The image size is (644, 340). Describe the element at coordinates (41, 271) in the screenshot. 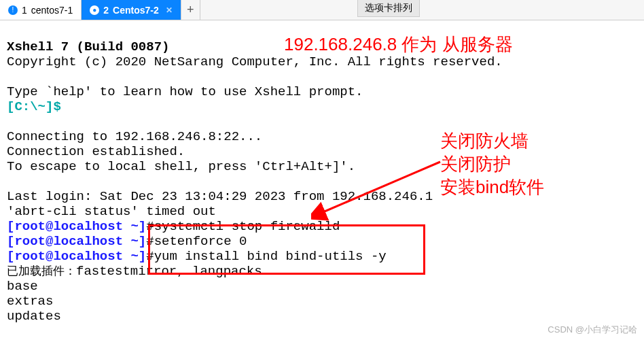

I see `plugins-label: 已加载插件：` at that location.